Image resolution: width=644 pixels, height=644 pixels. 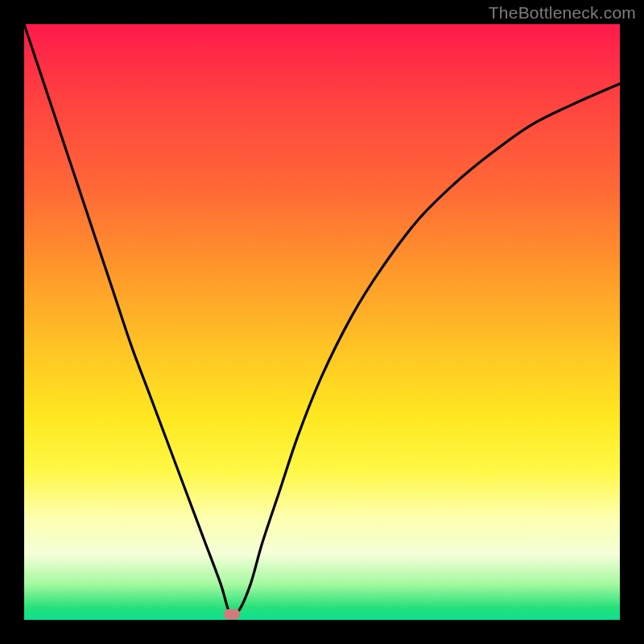 I want to click on watermark-text: TheBottleneck.com, so click(x=562, y=13).